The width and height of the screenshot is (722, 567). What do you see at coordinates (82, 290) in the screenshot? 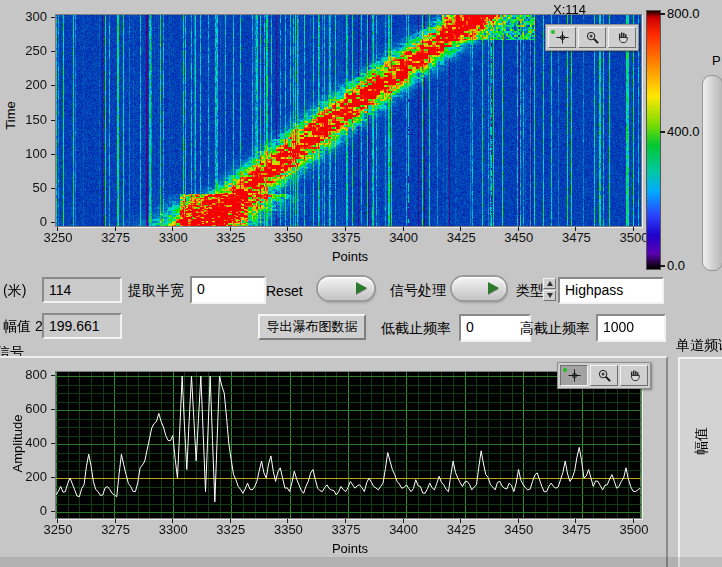
I see `meter-indicator: 114` at bounding box center [82, 290].